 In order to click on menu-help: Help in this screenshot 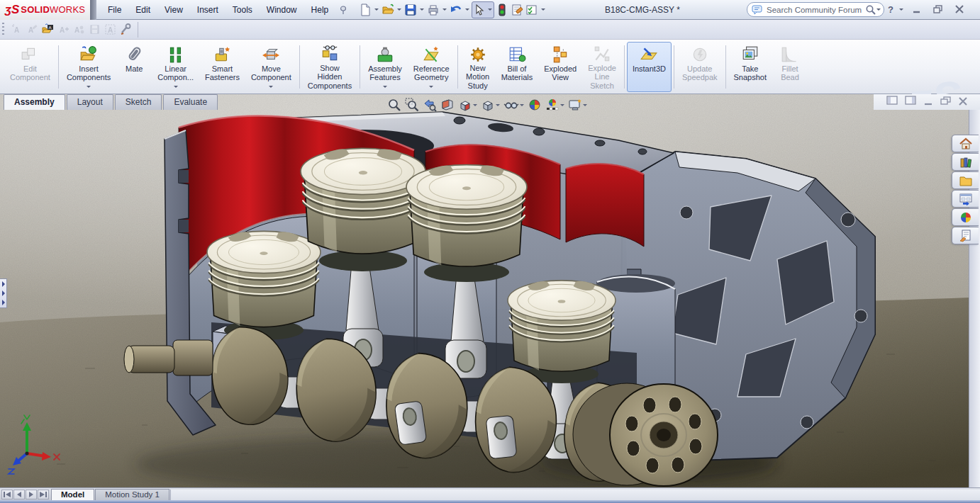, I will do `click(321, 10)`.